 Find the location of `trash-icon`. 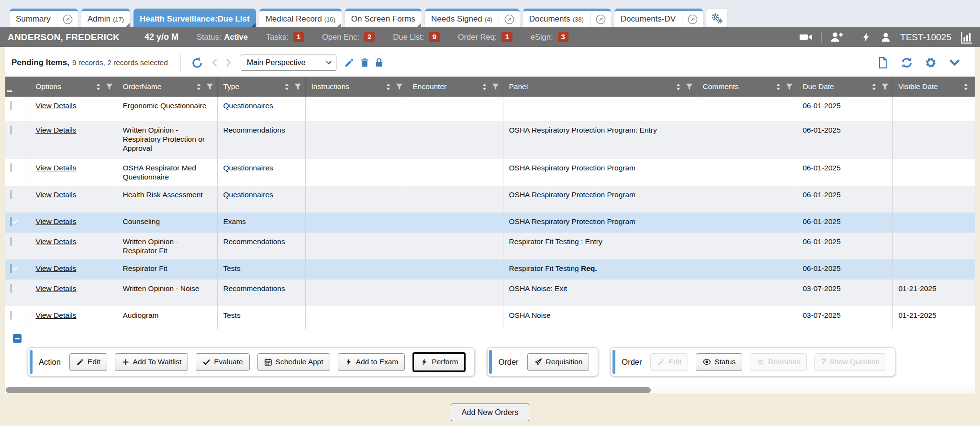

trash-icon is located at coordinates (365, 63).